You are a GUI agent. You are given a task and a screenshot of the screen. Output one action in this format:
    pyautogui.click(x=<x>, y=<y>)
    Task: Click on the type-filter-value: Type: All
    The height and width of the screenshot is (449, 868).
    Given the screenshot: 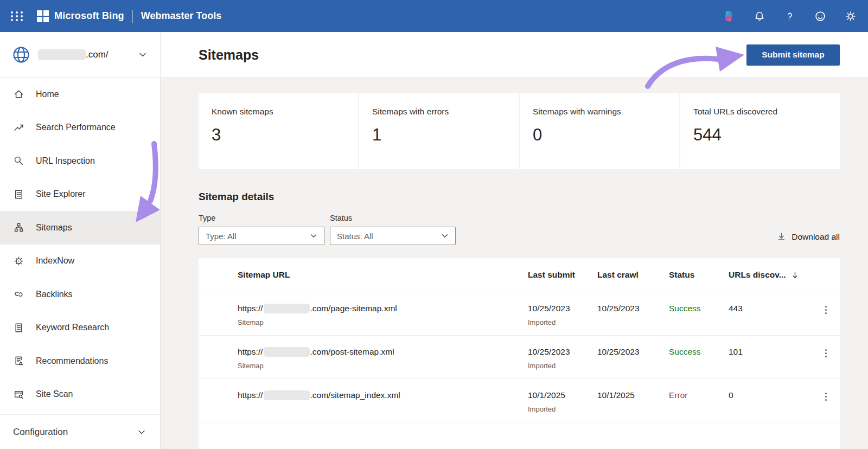 What is the action you would take?
    pyautogui.click(x=221, y=236)
    